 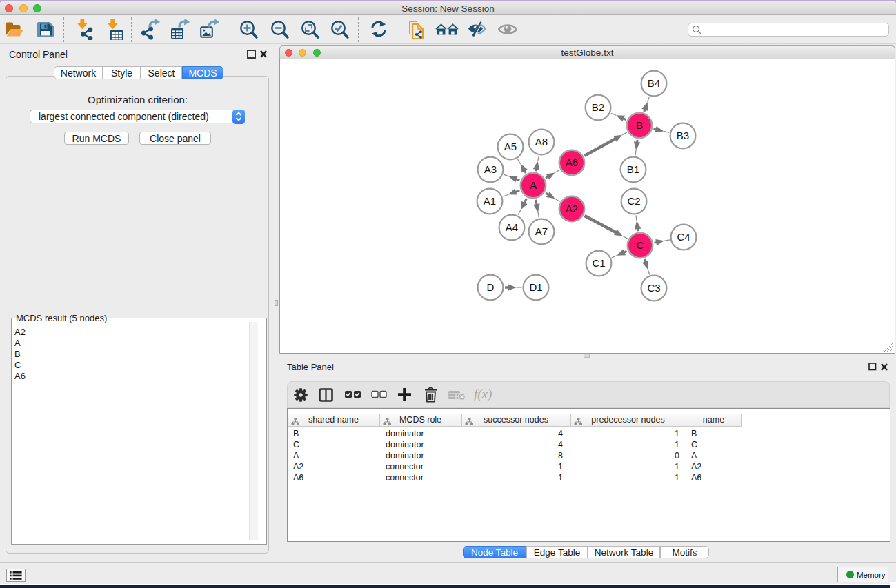 What do you see at coordinates (490, 170) in the screenshot?
I see `svg-text: A3` at bounding box center [490, 170].